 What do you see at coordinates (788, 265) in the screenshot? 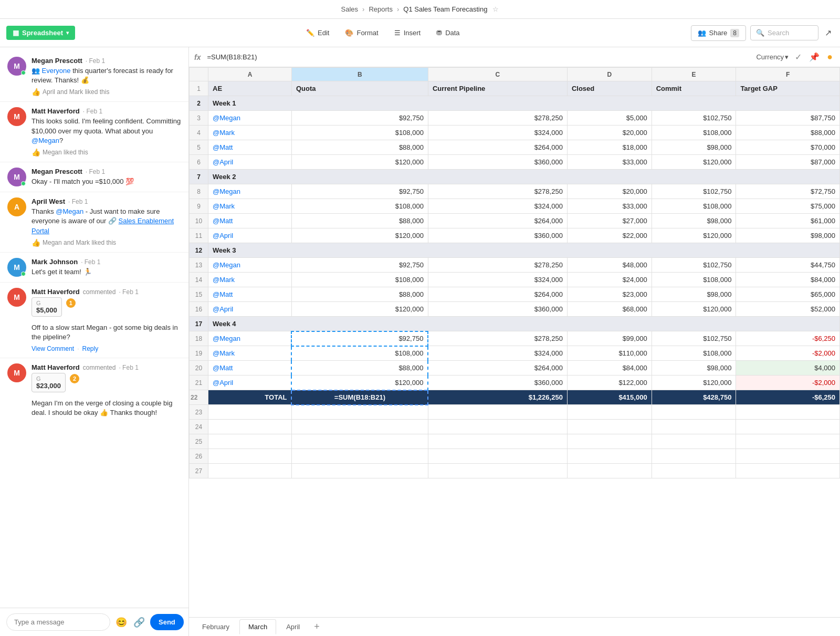
I see `cell-f13: $44,750` at bounding box center [788, 265].